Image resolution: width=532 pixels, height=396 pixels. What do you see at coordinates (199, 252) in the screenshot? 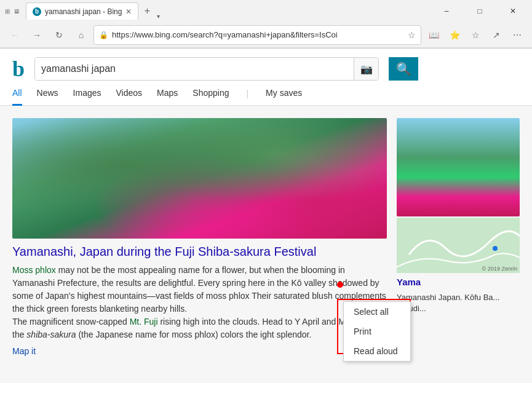
I see `result-title: Yamanashi, Japan during the Fuji Shiba-s…` at bounding box center [199, 252].